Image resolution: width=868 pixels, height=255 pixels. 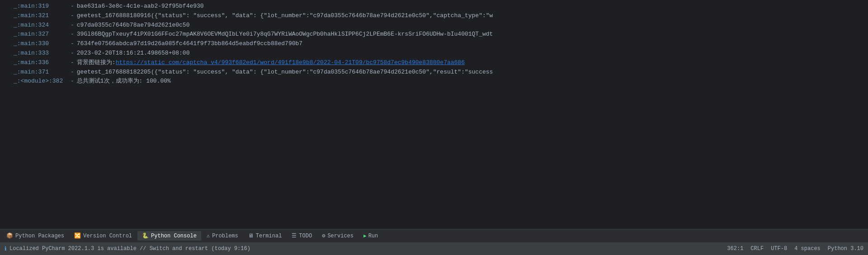 I want to click on line-content: geetest_1676888180916({"status": "succes…, so click(x=285, y=16).